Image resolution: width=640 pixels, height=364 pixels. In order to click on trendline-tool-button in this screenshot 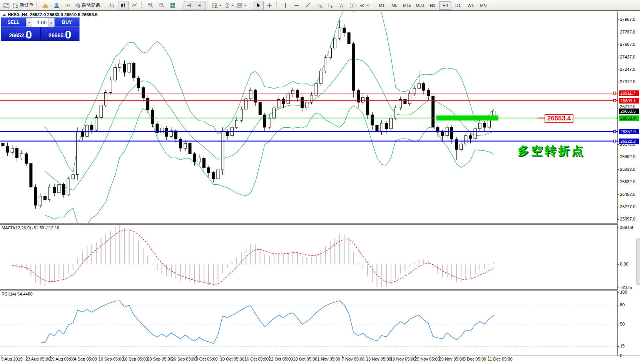, I will do `click(308, 5)`.